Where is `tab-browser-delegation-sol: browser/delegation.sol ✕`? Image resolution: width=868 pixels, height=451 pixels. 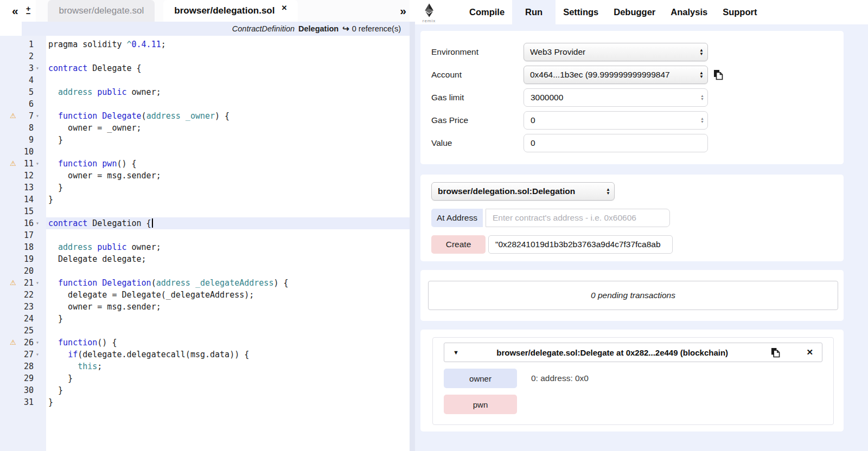
tab-browser-delegation-sol: browser/delegation.sol ✕ is located at coordinates (231, 11).